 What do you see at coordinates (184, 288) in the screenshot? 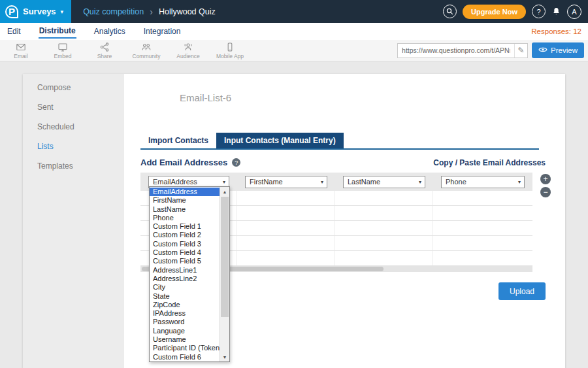
I see `dropdown-option: City` at bounding box center [184, 288].